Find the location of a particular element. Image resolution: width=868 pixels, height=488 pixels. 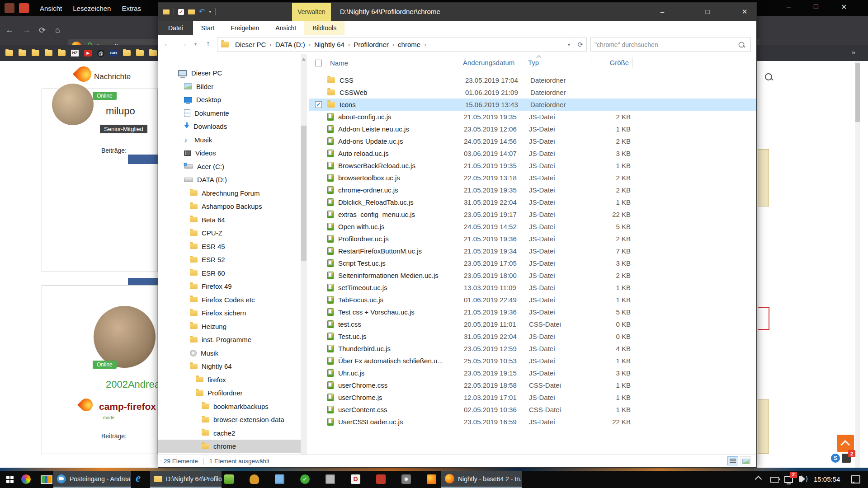

tab-datei: Datei is located at coordinates (175, 28).